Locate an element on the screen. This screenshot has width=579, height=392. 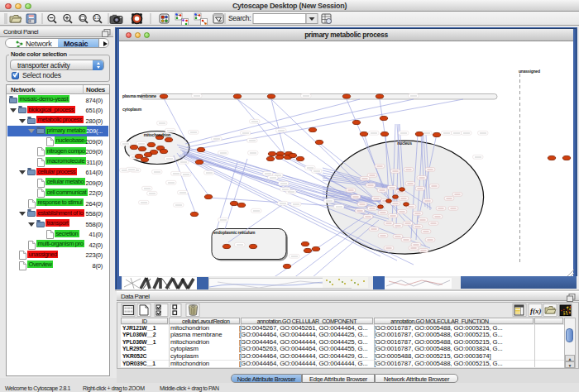
svg-text: f(x) is located at coordinates (536, 311).